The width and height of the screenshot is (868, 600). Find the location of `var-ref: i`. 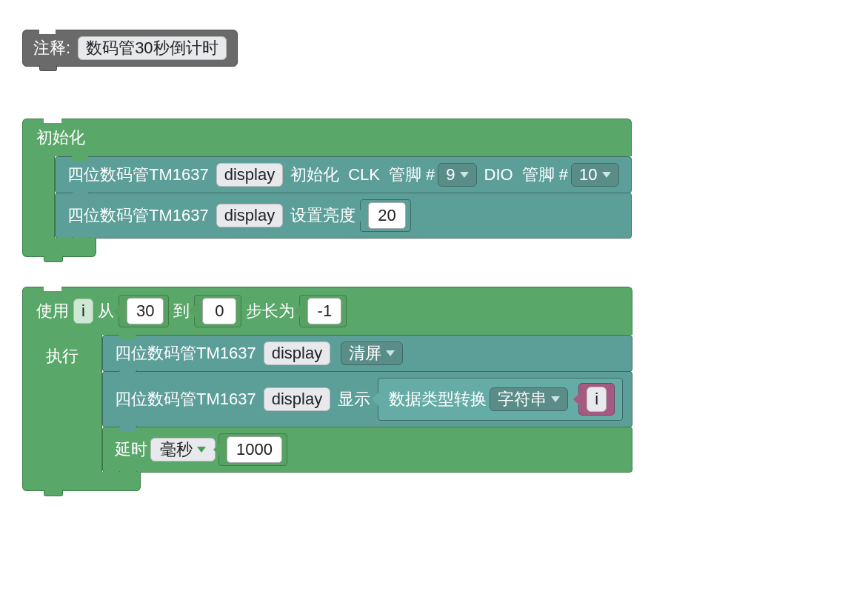

var-ref: i is located at coordinates (597, 399).